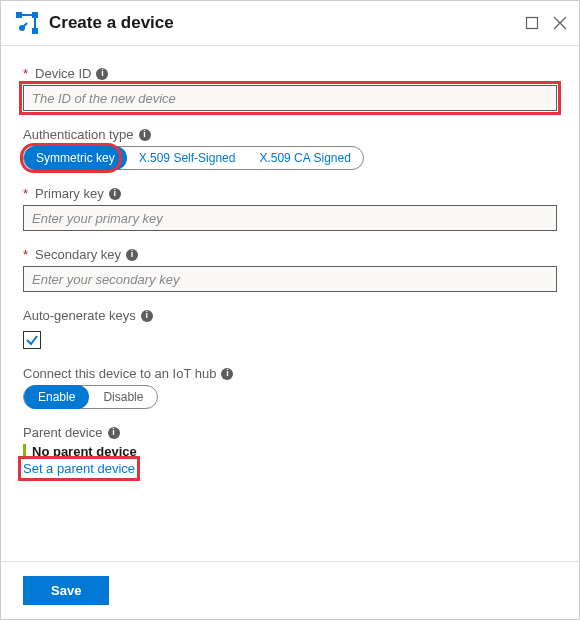  What do you see at coordinates (188, 158) in the screenshot?
I see `auth-option-x509-self-signed: X.509 Self-Signed` at bounding box center [188, 158].